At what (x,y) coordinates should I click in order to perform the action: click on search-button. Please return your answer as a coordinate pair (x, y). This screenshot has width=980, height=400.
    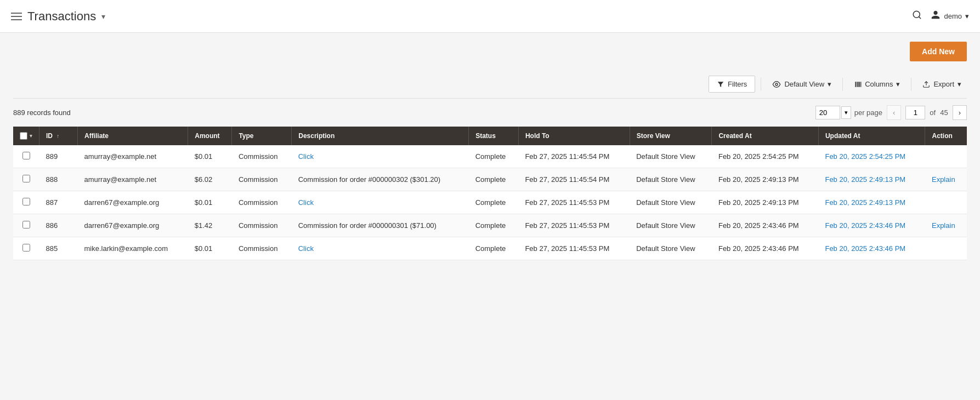
    Looking at the image, I should click on (917, 16).